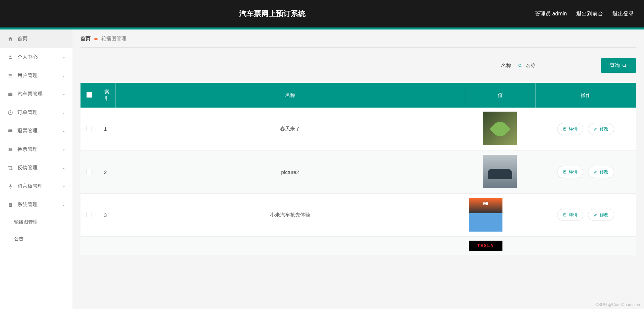 Image resolution: width=644 pixels, height=309 pixels. I want to click on thumbnail-image: MI, so click(486, 215).